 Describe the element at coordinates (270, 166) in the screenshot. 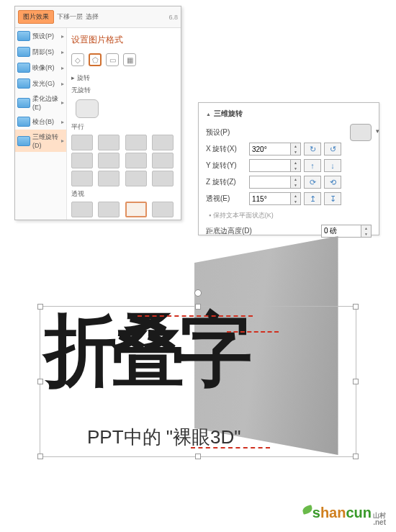

I see `y-rotation-input` at that location.